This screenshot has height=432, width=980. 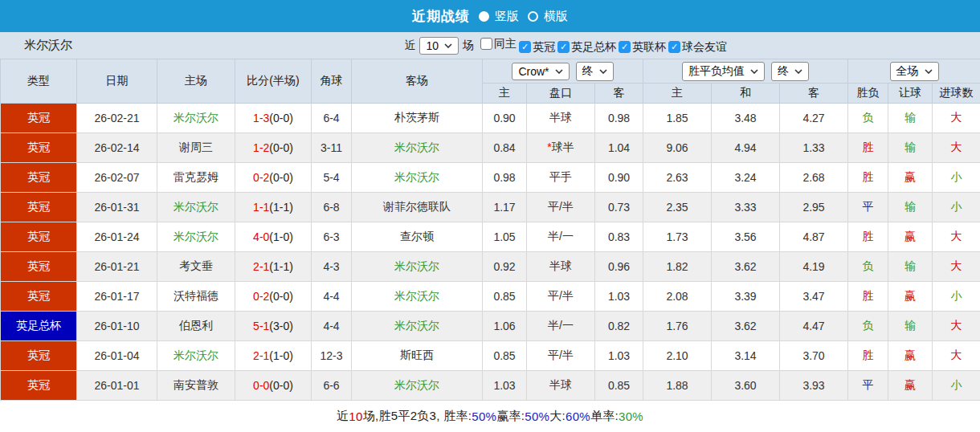 What do you see at coordinates (678, 148) in the screenshot?
I see `avg-win-cell: 9.06` at bounding box center [678, 148].